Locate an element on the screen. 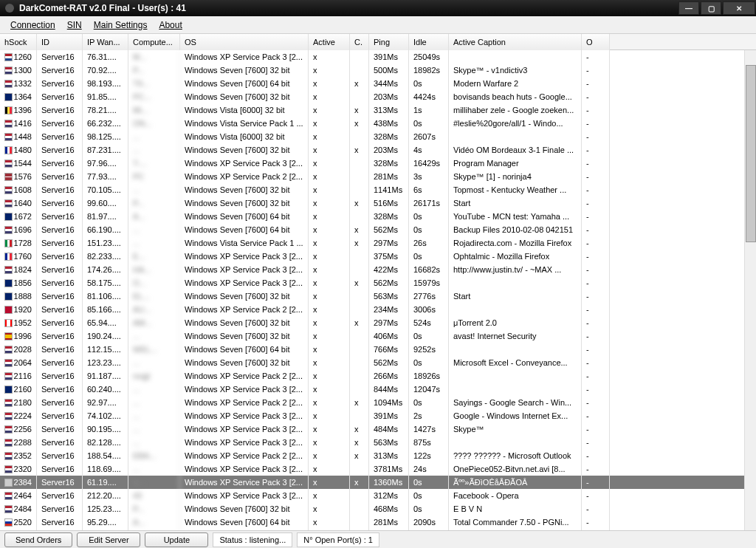  table-row: 1544Server1697.96....T-...Windows XP Ser… is located at coordinates (378, 163).